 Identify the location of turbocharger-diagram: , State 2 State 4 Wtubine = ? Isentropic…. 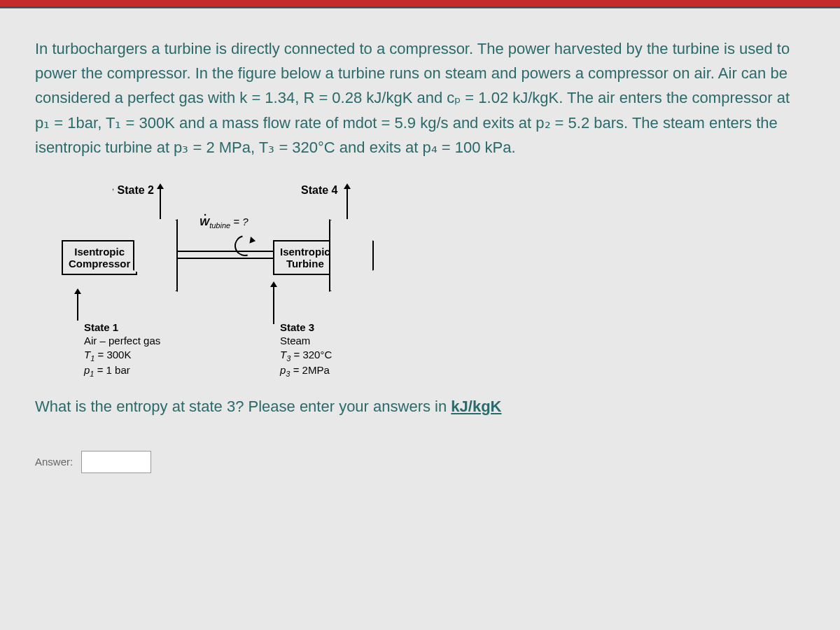
(231, 279).